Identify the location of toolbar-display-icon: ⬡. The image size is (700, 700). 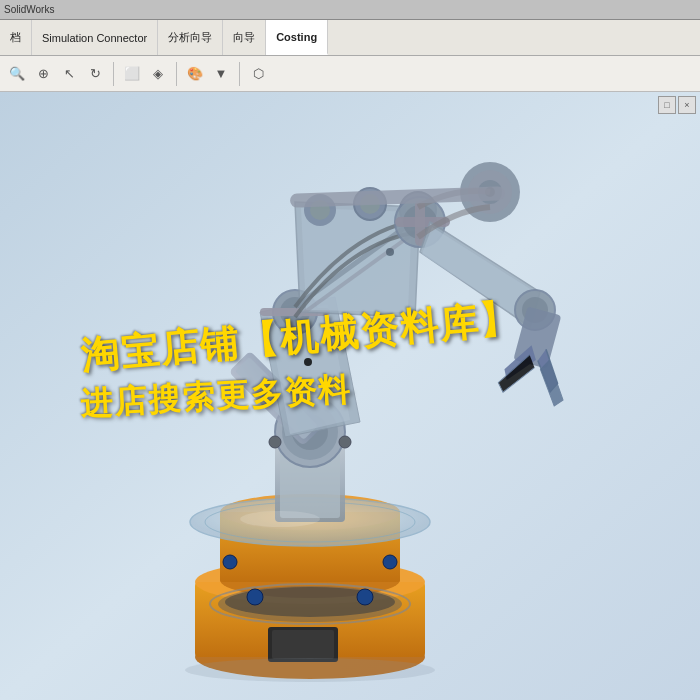
(258, 74).